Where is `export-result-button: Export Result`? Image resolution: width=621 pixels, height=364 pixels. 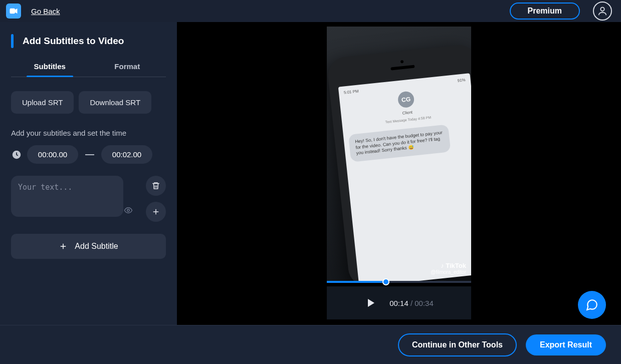
export-result-button: Export Result is located at coordinates (566, 345).